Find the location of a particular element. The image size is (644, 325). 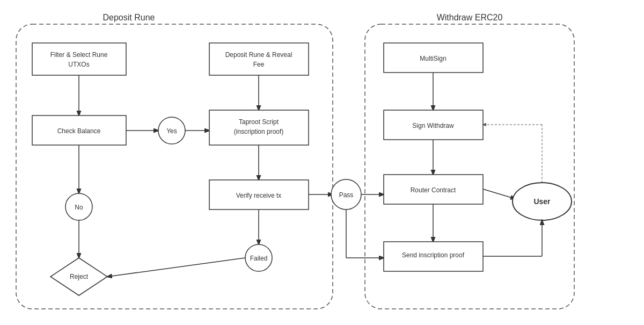

filter-select-text: Filter & Select Rune is located at coordinates (79, 55).